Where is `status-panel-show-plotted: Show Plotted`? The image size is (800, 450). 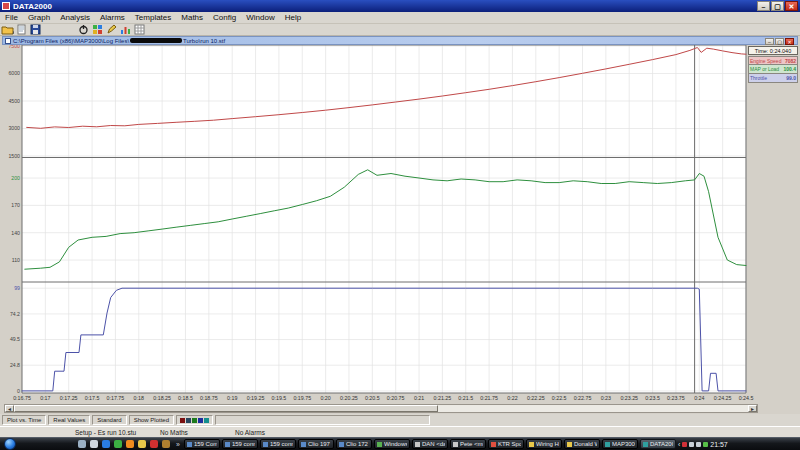 status-panel-show-plotted: Show Plotted is located at coordinates (152, 420).